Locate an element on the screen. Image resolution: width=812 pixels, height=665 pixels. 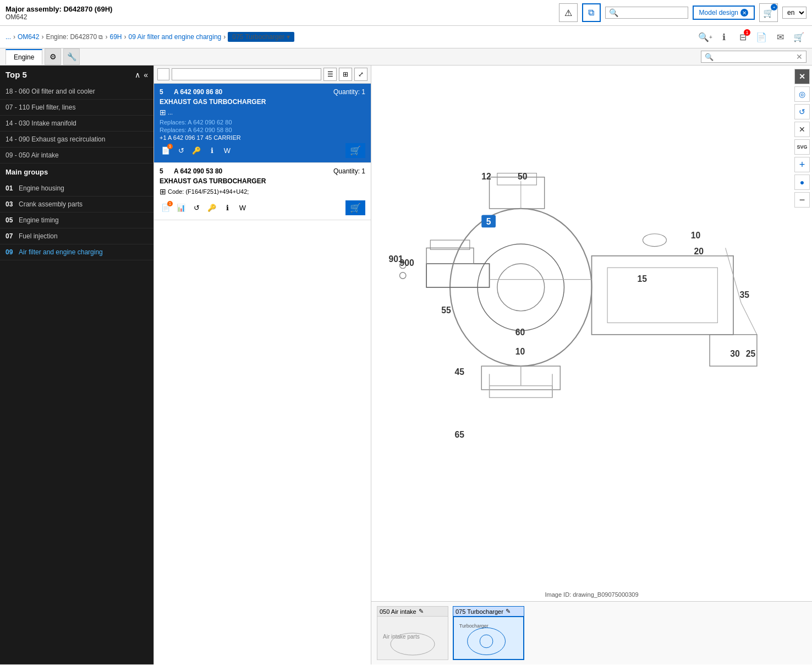
top5-label: Top 5 is located at coordinates (17, 75).